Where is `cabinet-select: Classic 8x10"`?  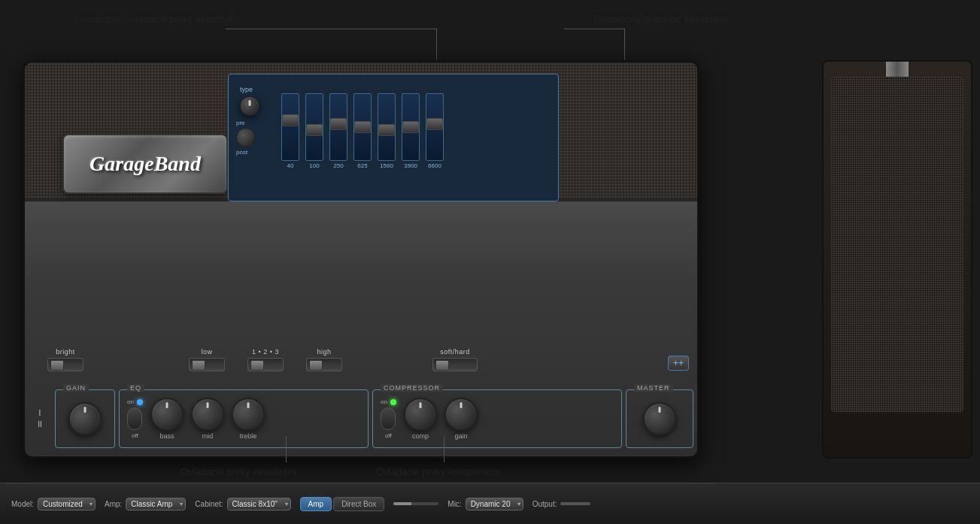
cabinet-select: Classic 8x10" is located at coordinates (259, 504).